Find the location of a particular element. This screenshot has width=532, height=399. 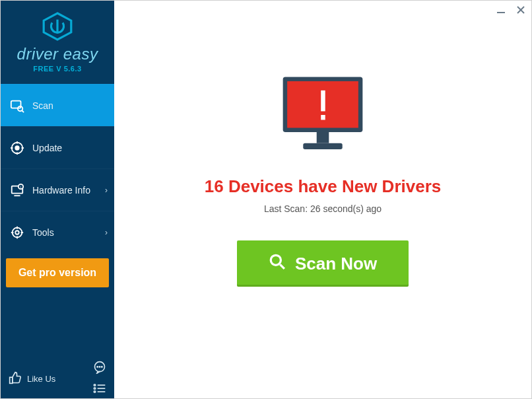

scan-icon is located at coordinates (17, 106).